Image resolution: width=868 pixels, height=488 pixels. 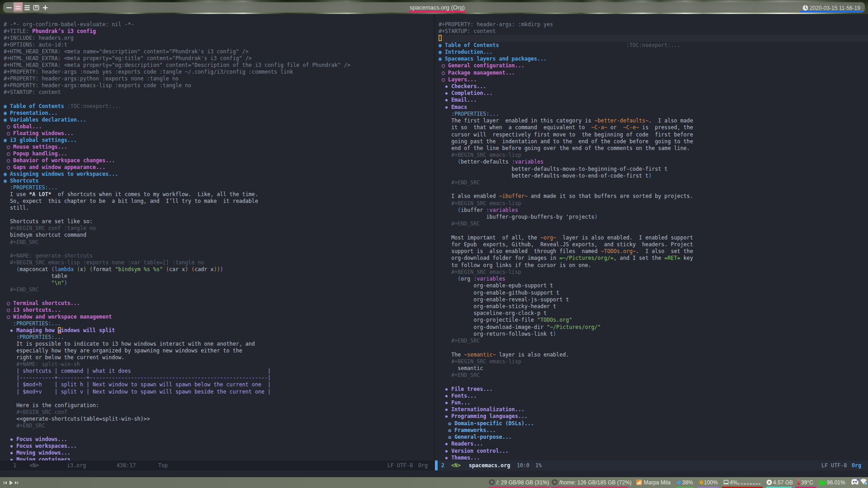 I want to click on text-segment: #+BEGIN_SRC conf :tangle no, so click(x=50, y=228).